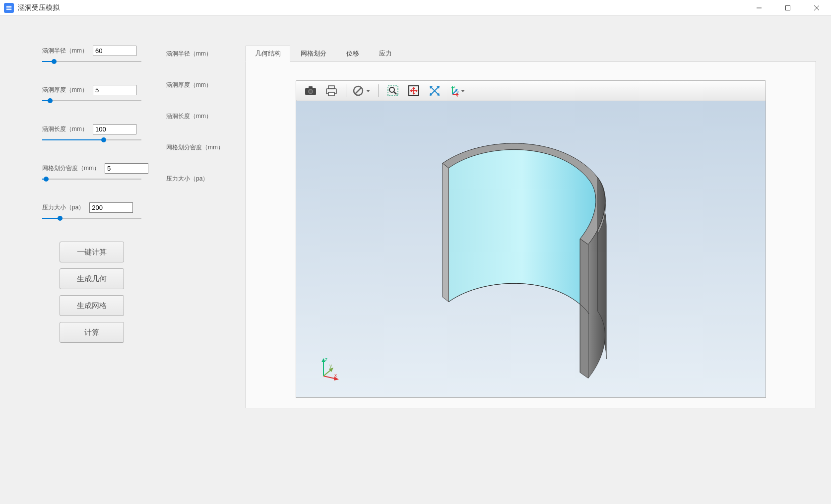 This screenshot has height=504, width=831. I want to click on summary-thickness: 涵洞厚度（mm）, so click(193, 85).